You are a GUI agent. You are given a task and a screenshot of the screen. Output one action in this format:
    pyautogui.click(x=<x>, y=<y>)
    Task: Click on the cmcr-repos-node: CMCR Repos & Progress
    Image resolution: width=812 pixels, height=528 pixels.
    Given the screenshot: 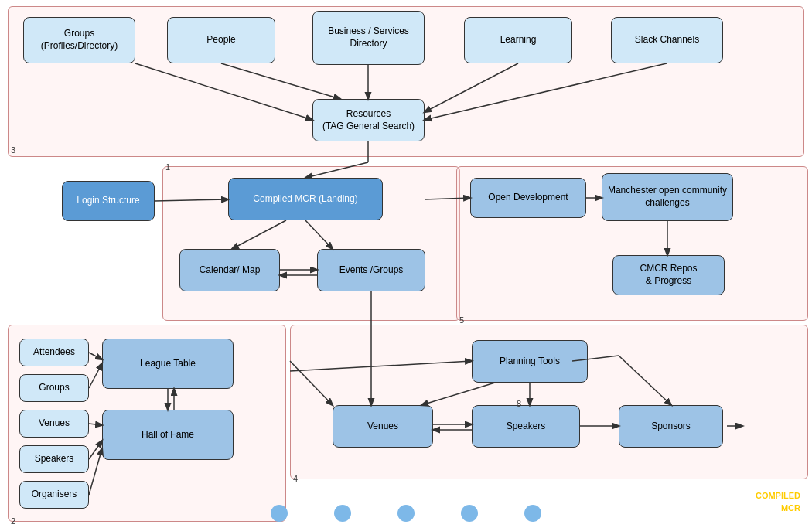 What is the action you would take?
    pyautogui.click(x=668, y=275)
    